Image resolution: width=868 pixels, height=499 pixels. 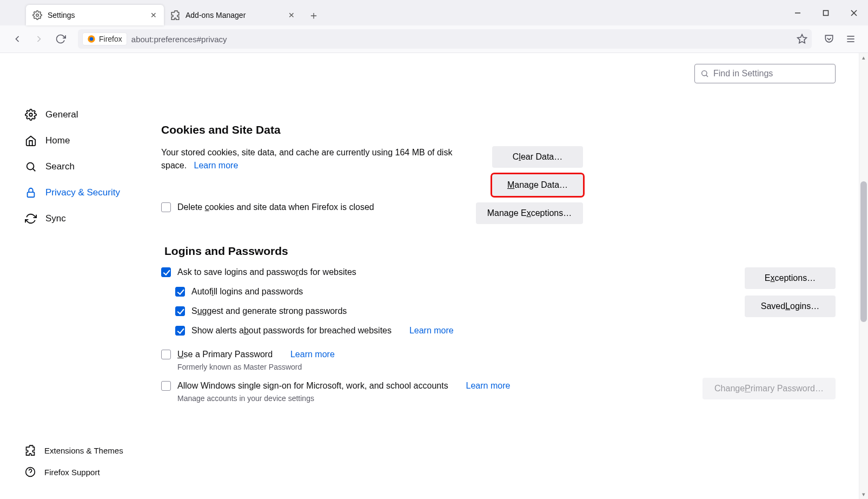 What do you see at coordinates (488, 386) in the screenshot?
I see `sso-learn-more-link: Learn more` at bounding box center [488, 386].